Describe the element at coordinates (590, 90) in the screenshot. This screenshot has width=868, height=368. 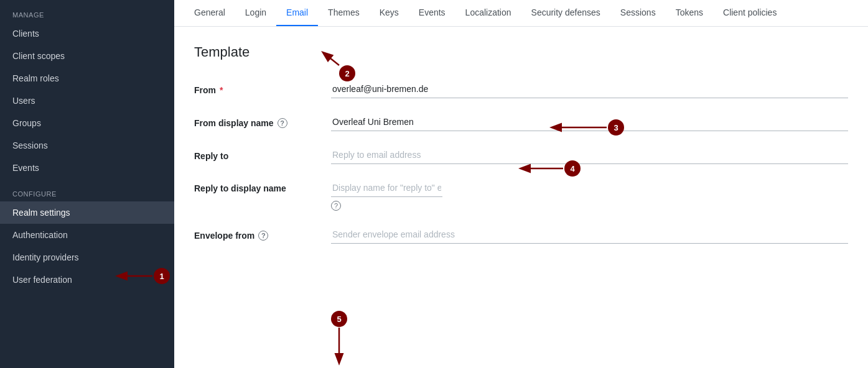
I see `from-input-wrap` at that location.